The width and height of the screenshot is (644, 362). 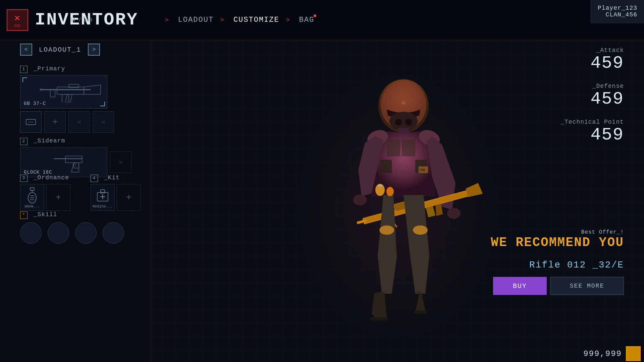 What do you see at coordinates (82, 122) in the screenshot?
I see `attachment-slots: + ✕ ✕` at bounding box center [82, 122].